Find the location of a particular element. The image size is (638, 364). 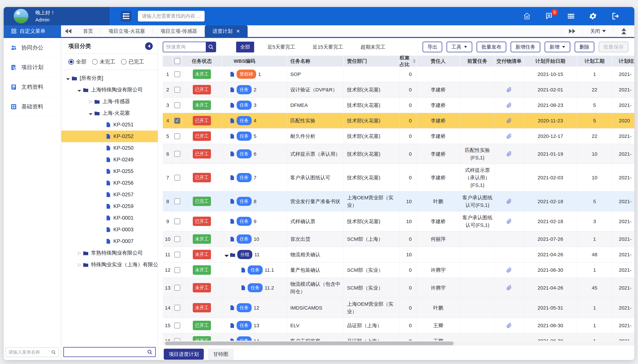

filter-超期未完工: 超期未完工 is located at coordinates (373, 47).